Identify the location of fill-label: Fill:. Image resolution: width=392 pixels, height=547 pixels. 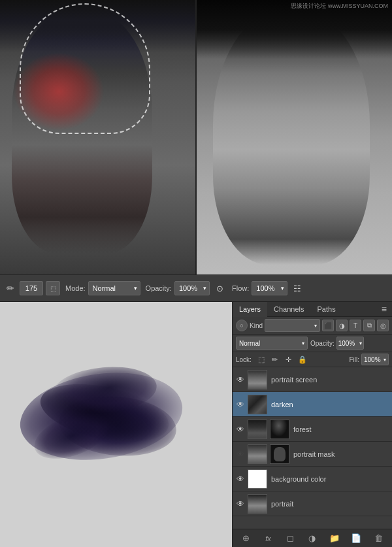
(354, 359).